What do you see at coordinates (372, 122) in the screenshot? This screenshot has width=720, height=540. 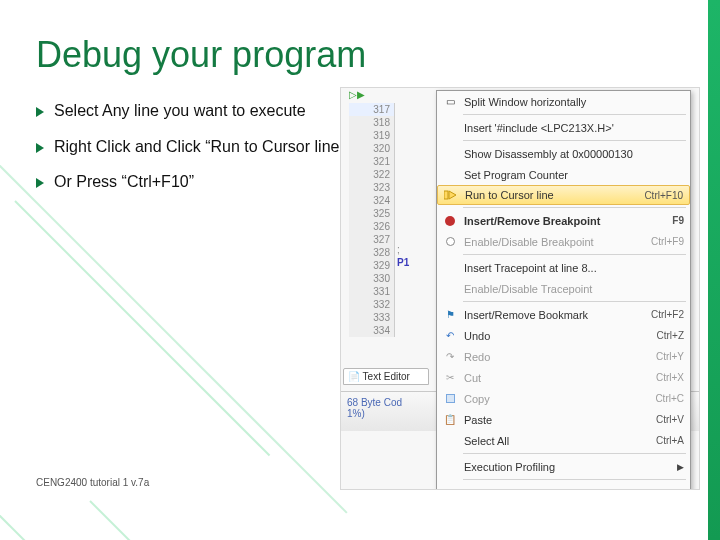 I see `line-number: 318` at bounding box center [372, 122].